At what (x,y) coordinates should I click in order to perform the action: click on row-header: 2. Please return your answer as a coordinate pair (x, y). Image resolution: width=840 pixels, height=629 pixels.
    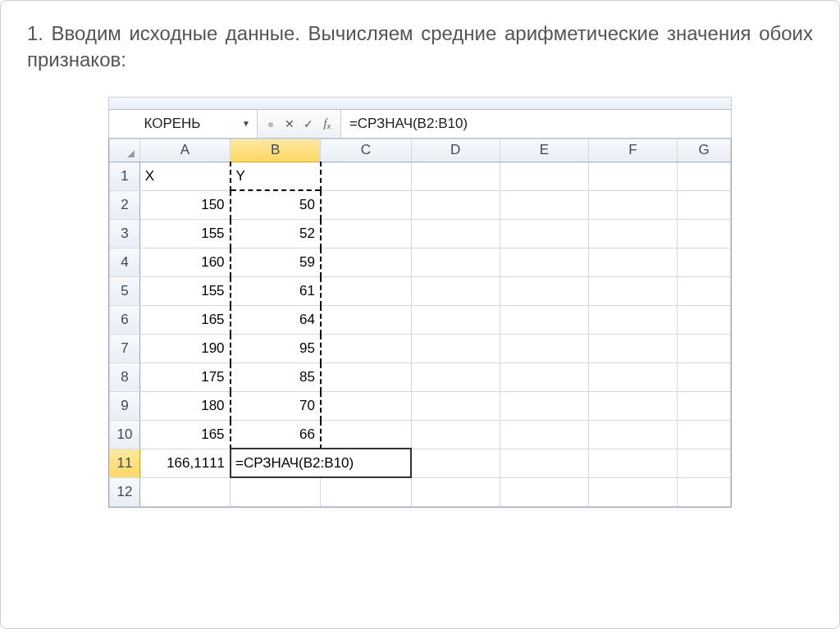
    Looking at the image, I should click on (125, 205).